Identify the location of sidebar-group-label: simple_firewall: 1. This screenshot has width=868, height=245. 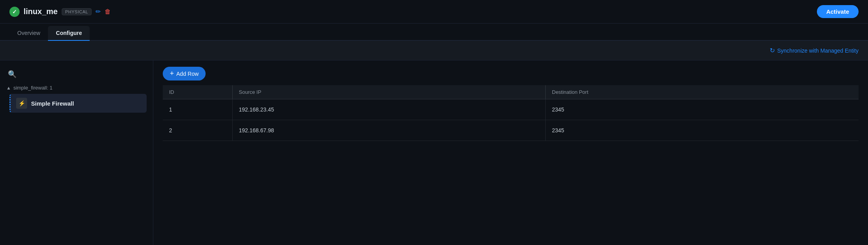
(33, 88).